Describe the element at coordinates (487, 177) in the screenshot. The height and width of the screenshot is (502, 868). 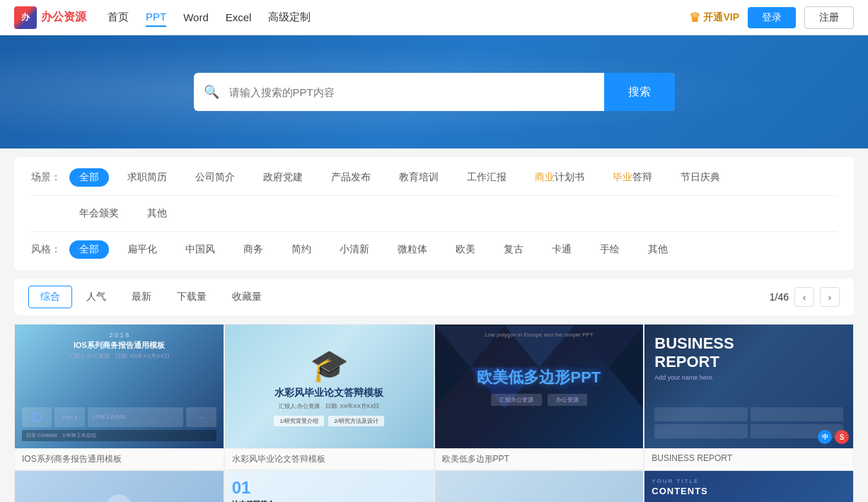
I see `scene-tag-work: 工作汇报` at that location.